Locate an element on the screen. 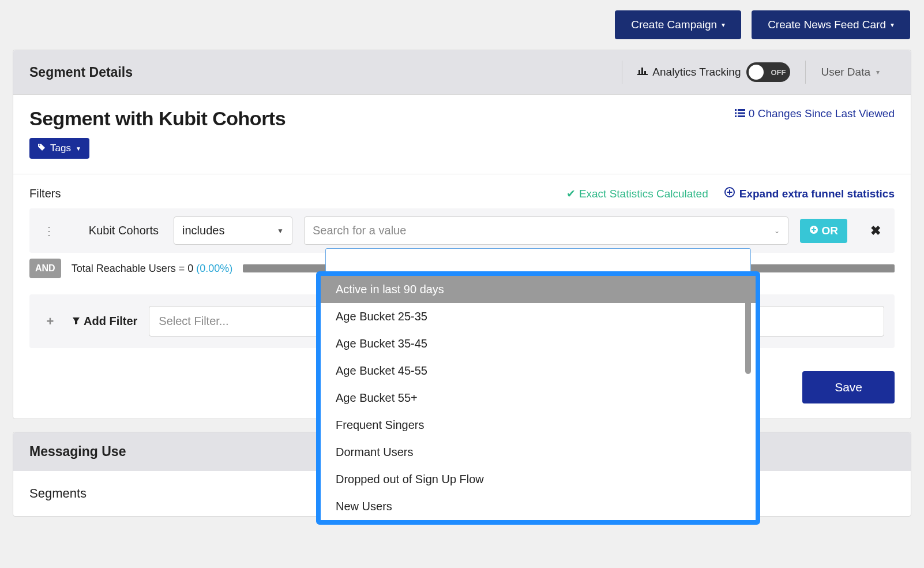  check-icon: ✔ is located at coordinates (571, 194).